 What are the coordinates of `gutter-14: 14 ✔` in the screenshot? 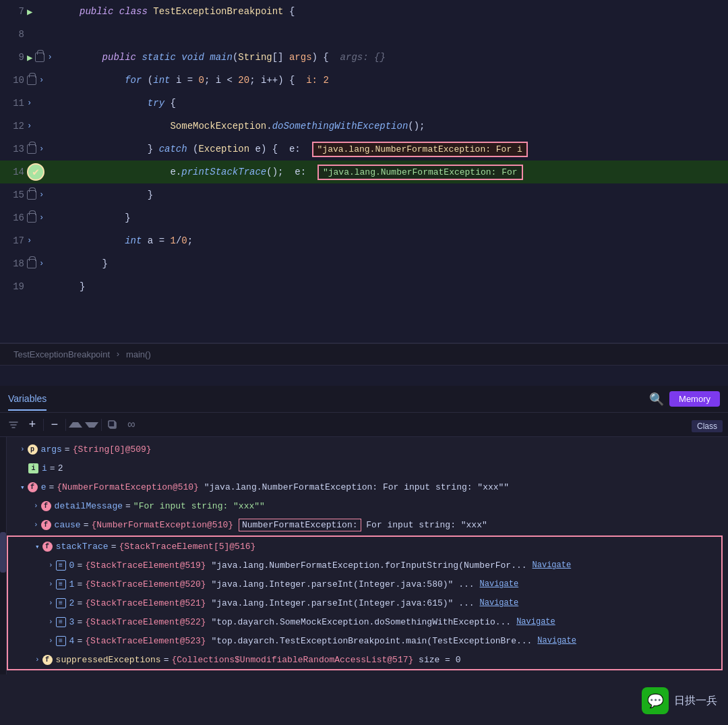 It's located at (37, 172).